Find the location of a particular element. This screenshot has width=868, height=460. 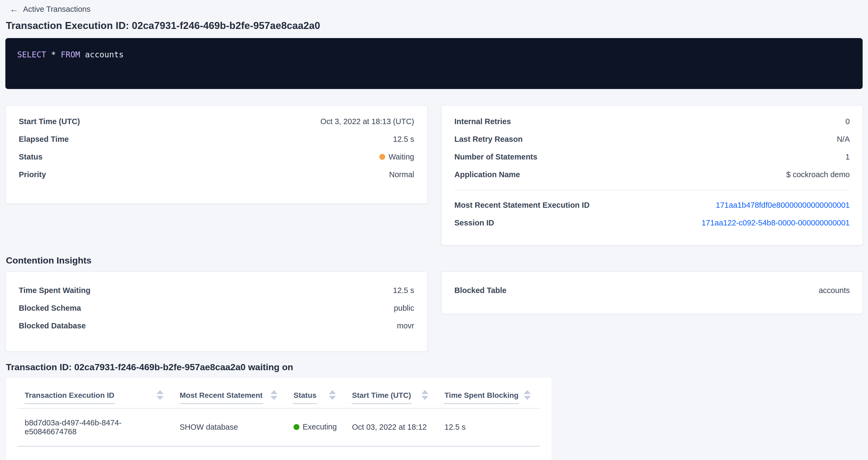

sql-keyword-from: FROM is located at coordinates (71, 55).